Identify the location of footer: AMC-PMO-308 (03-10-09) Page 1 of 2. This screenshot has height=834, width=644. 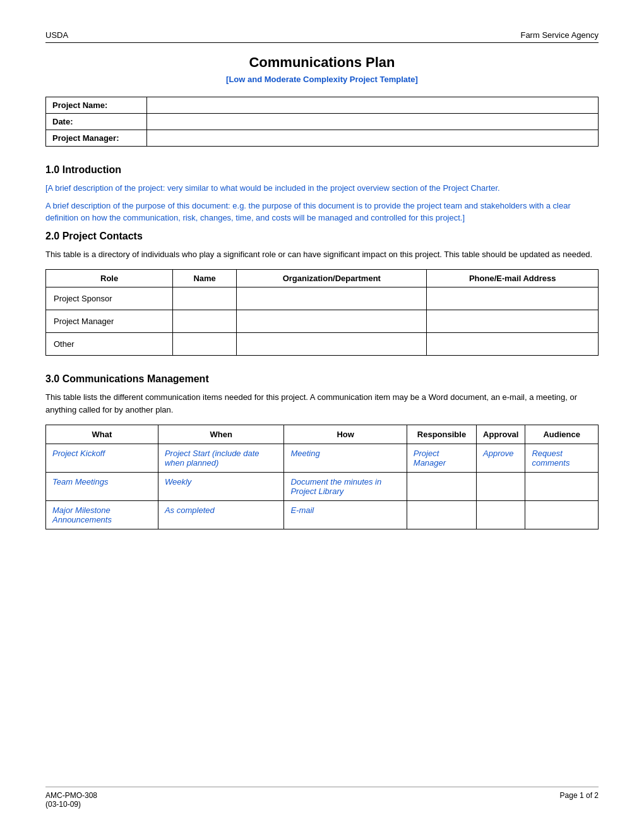
(322, 797).